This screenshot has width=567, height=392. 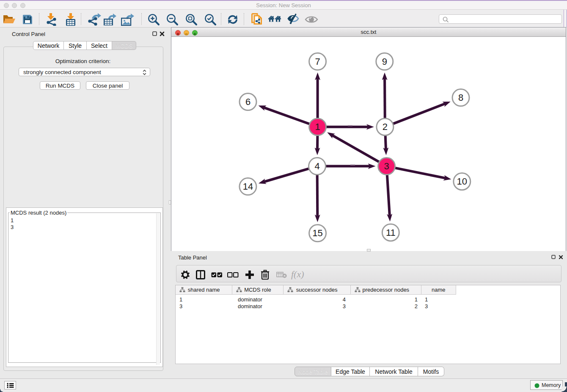 What do you see at coordinates (248, 186) in the screenshot?
I see `svg-text: 14` at bounding box center [248, 186].